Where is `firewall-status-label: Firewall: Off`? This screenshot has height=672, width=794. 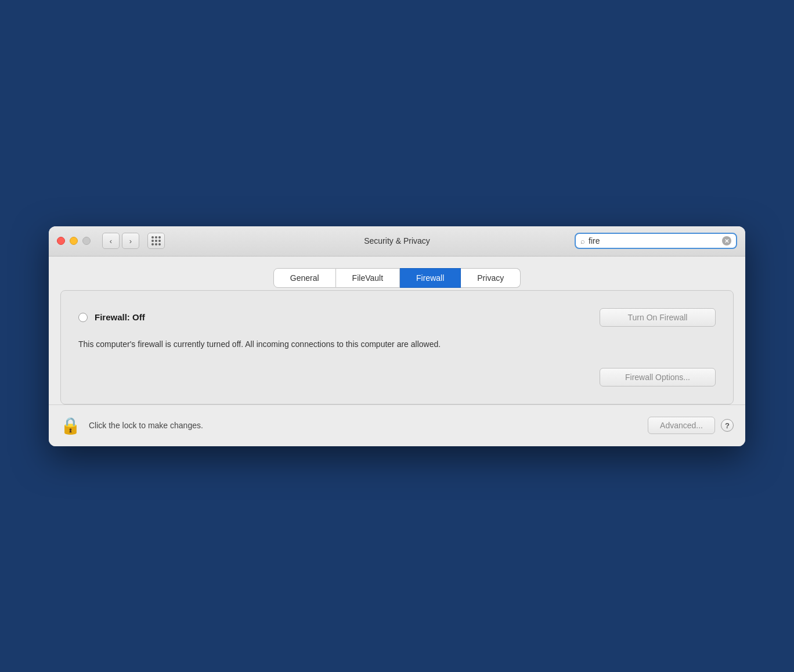 firewall-status-label: Firewall: Off is located at coordinates (120, 317).